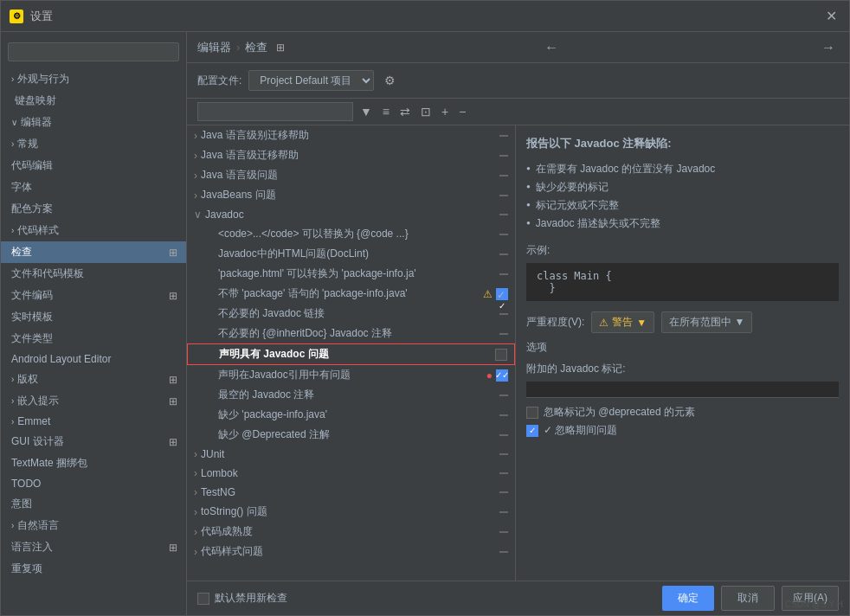 The height and width of the screenshot is (616, 850). Describe the element at coordinates (351, 552) in the screenshot. I see `group-code-style-issues: › 代码样式问题` at that location.